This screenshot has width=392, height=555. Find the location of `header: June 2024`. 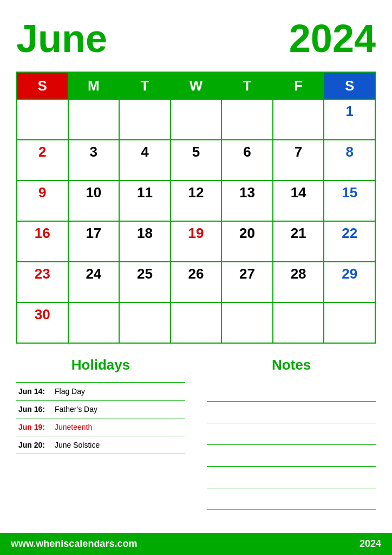

header: June 2024 is located at coordinates (196, 38).